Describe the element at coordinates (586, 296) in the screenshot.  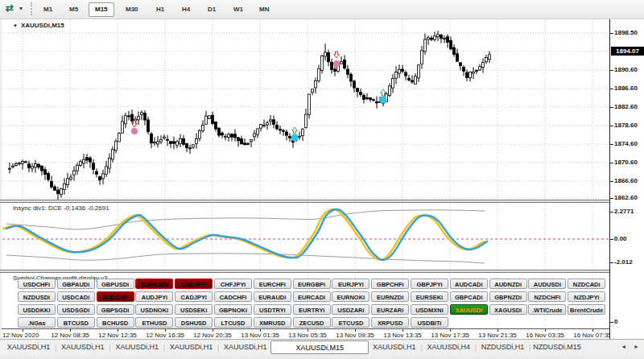
I see `symbol-button-nzdjpyi: NZDJPYi` at that location.